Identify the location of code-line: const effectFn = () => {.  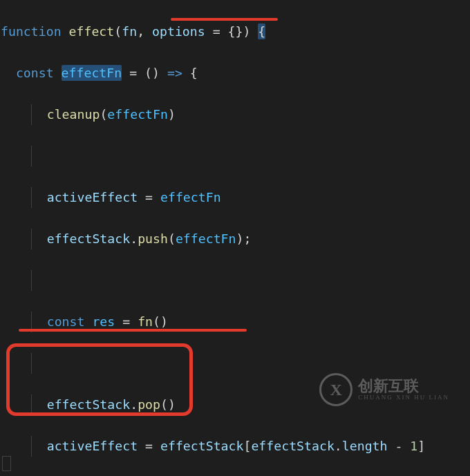
(235, 73).